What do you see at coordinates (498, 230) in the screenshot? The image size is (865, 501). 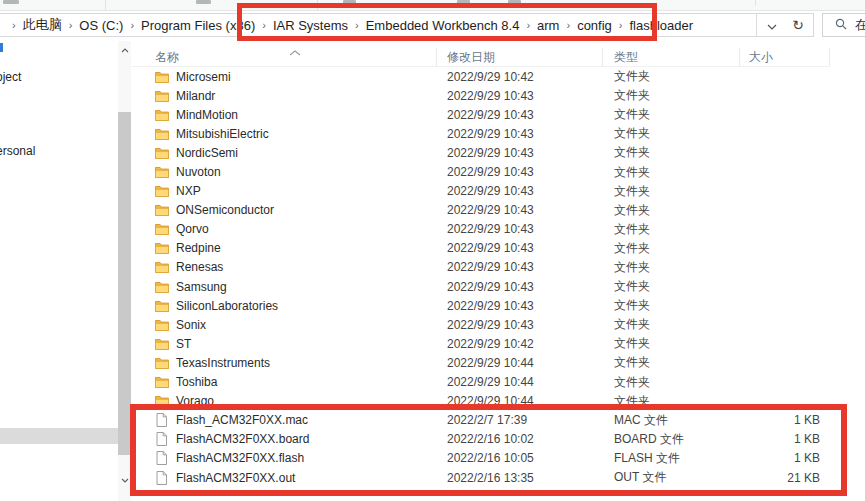 I see `folder-row: Qorvo2022/9/29 10:43文件夹` at bounding box center [498, 230].